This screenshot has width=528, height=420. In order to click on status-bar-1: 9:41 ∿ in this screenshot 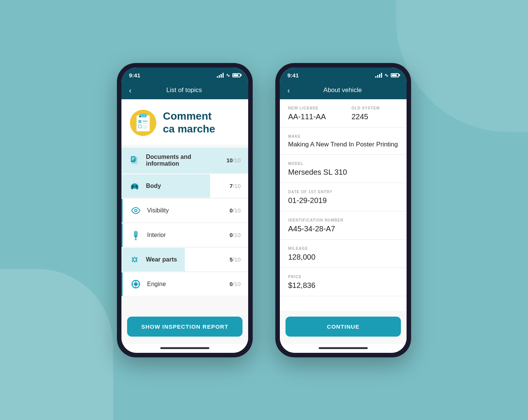, I will do `click(185, 75)`.